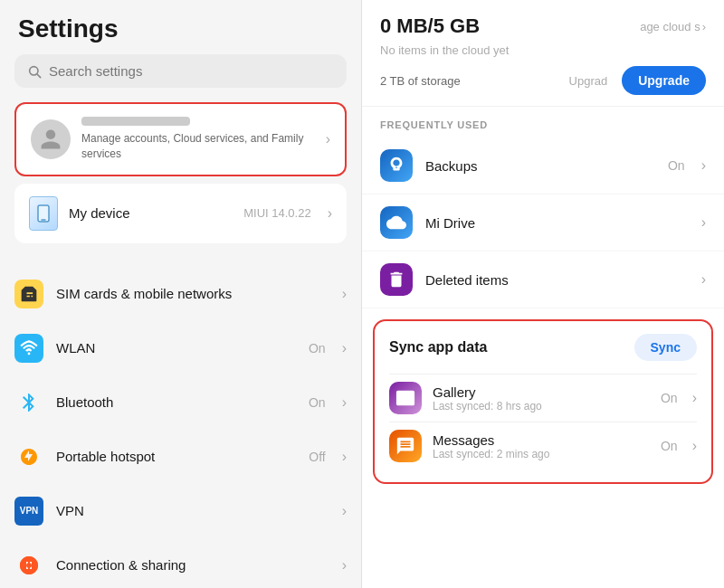 The height and width of the screenshot is (588, 724). I want to click on sync-title: Sync app data, so click(438, 347).